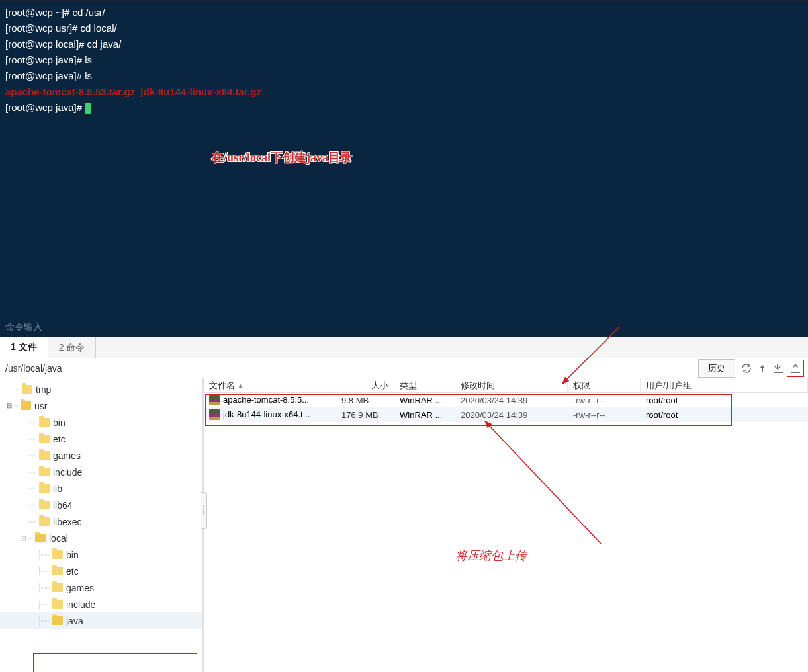  Describe the element at coordinates (349, 368) in the screenshot. I see `path-input` at that location.